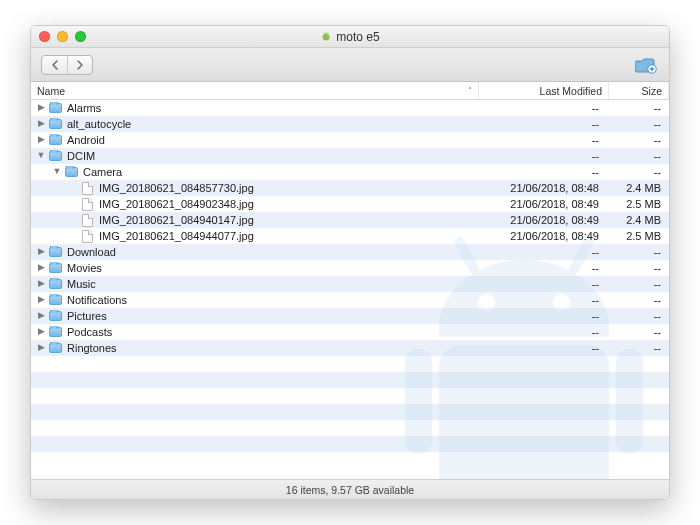 The width and height of the screenshot is (700, 525). I want to click on table-row: Movies----, so click(350, 268).